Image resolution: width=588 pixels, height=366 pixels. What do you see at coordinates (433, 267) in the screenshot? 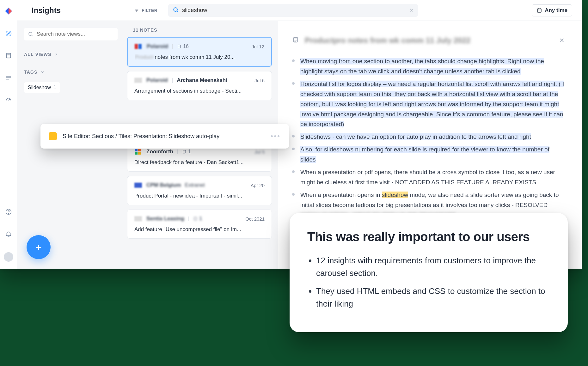
I see `overlay-bullet: 12 insights with requirements from custo…` at bounding box center [433, 267].